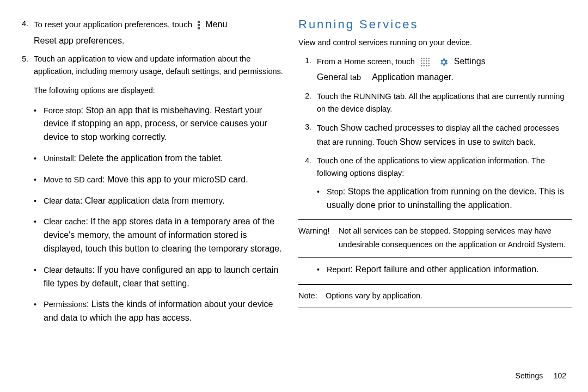 Image resolution: width=588 pixels, height=392 pixels. Describe the element at coordinates (161, 180) in the screenshot. I see `bullet-move-sd: • Move to SD card: Move this app to your…` at that location.